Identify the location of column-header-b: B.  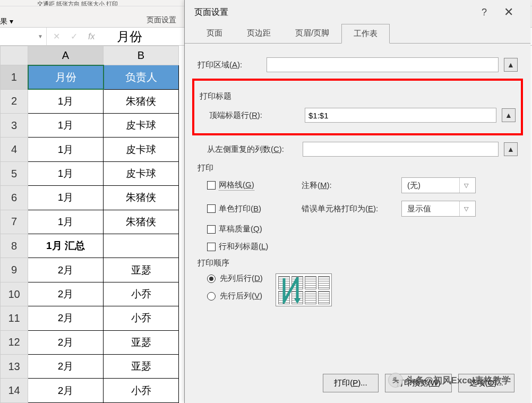
(141, 56).